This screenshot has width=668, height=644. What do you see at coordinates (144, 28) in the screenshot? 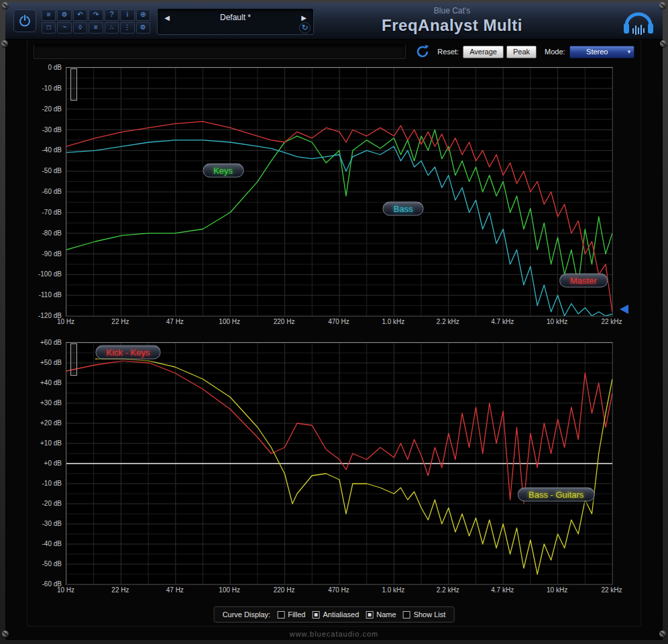
I see `options-icon: ⚙` at bounding box center [144, 28].